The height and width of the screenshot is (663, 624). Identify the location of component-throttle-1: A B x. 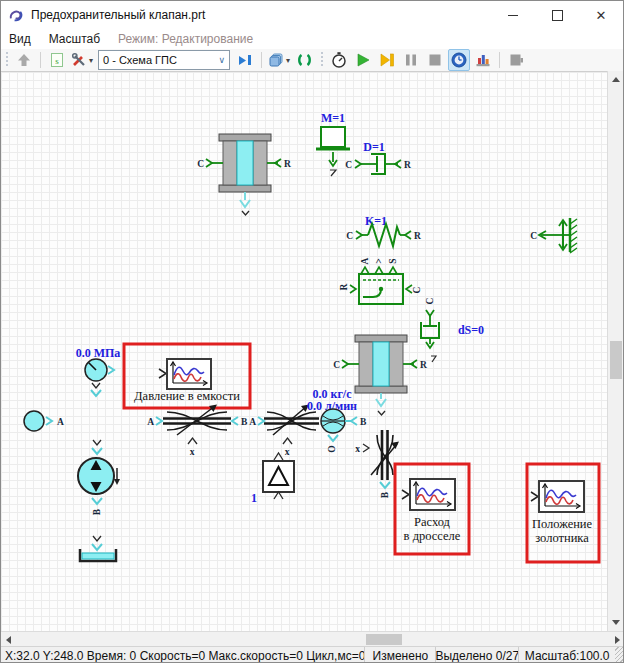
(198, 432).